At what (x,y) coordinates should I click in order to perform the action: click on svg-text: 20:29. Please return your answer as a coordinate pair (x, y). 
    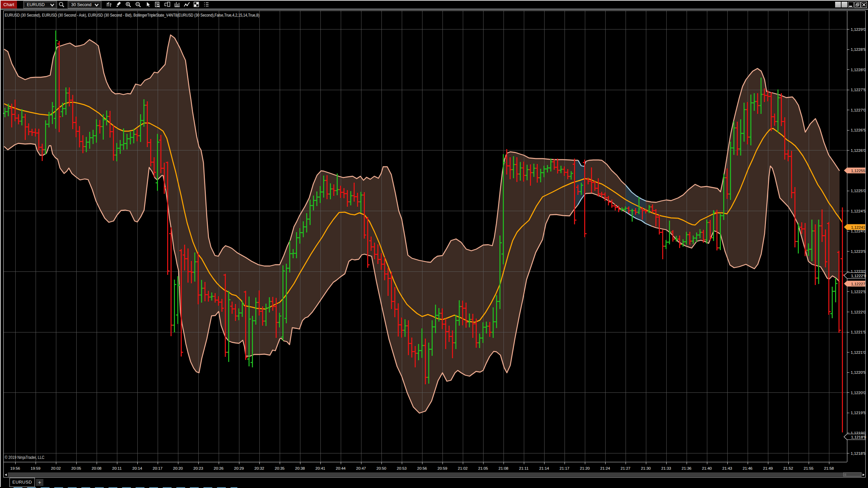
    Looking at the image, I should click on (239, 468).